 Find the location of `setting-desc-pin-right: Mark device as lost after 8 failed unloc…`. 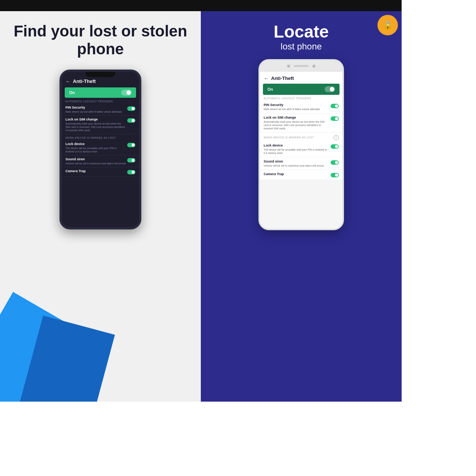

setting-desc-pin-right: Mark device as lost after 8 failed unloc… is located at coordinates (296, 109).